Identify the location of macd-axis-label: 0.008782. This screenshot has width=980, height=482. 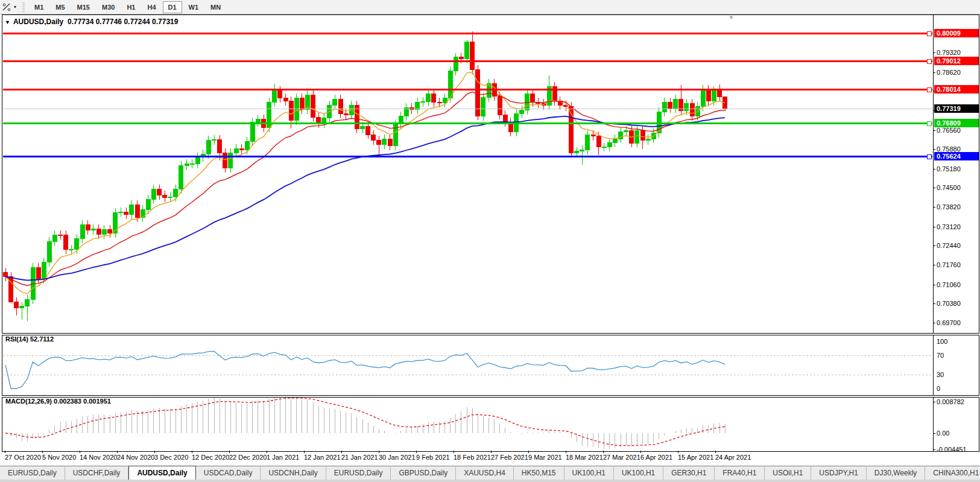
(950, 402).